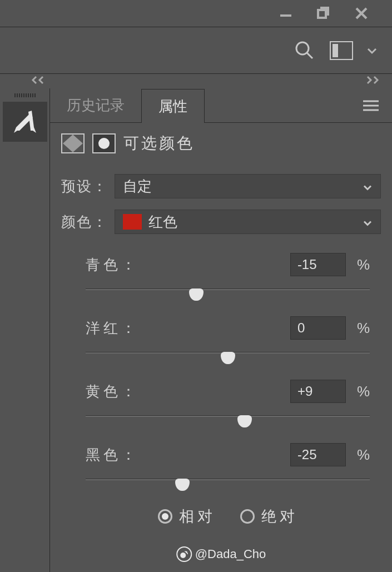 The width and height of the screenshot is (392, 572). I want to click on slider-value-input: +9, so click(318, 391).